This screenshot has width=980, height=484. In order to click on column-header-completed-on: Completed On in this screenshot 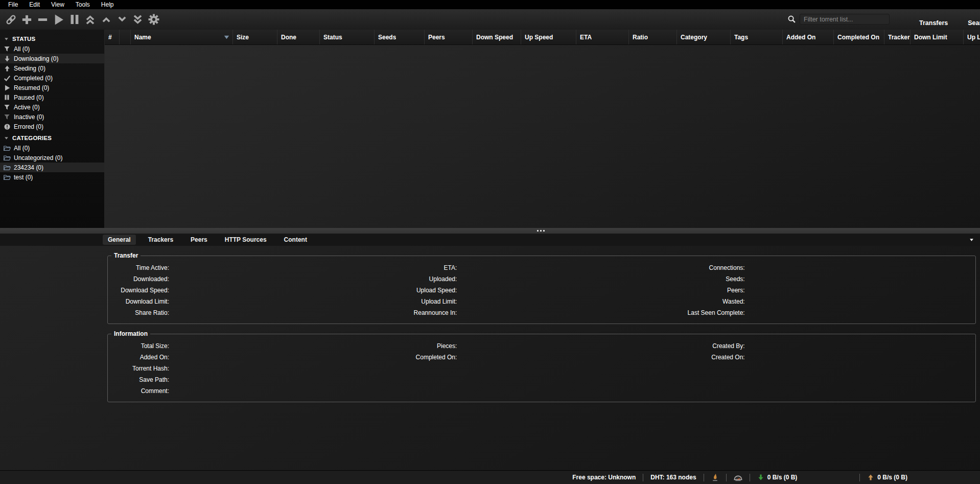, I will do `click(859, 37)`.